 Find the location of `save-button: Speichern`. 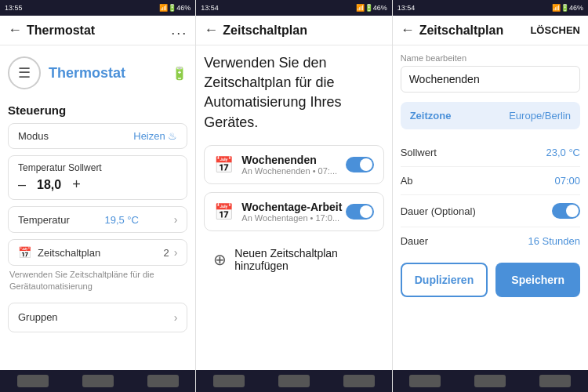

save-button: Speichern is located at coordinates (538, 280).